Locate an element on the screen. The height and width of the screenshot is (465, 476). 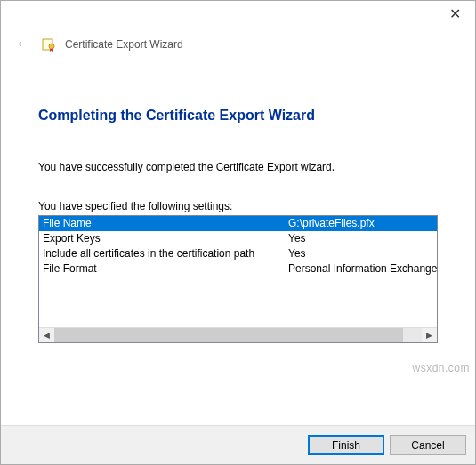
chevron-left-icon: ◀ is located at coordinates (46, 335).